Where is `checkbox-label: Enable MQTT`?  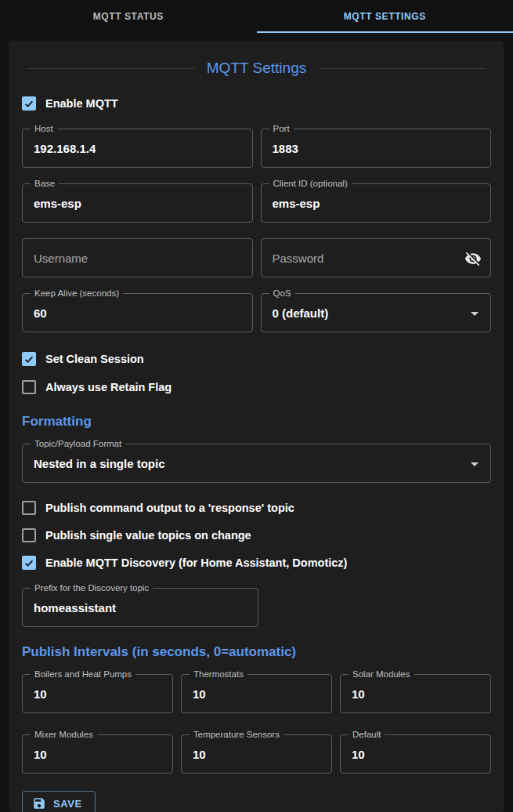 checkbox-label: Enable MQTT is located at coordinates (81, 103).